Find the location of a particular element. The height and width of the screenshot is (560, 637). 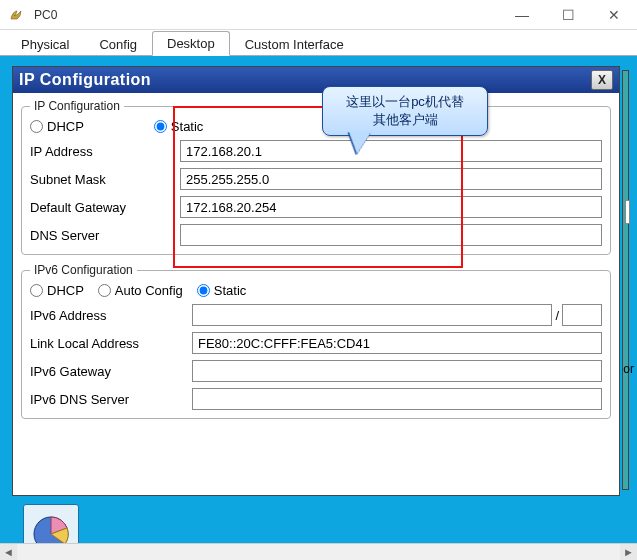

ipv4-dhcp-radio: DHCP is located at coordinates (57, 126).